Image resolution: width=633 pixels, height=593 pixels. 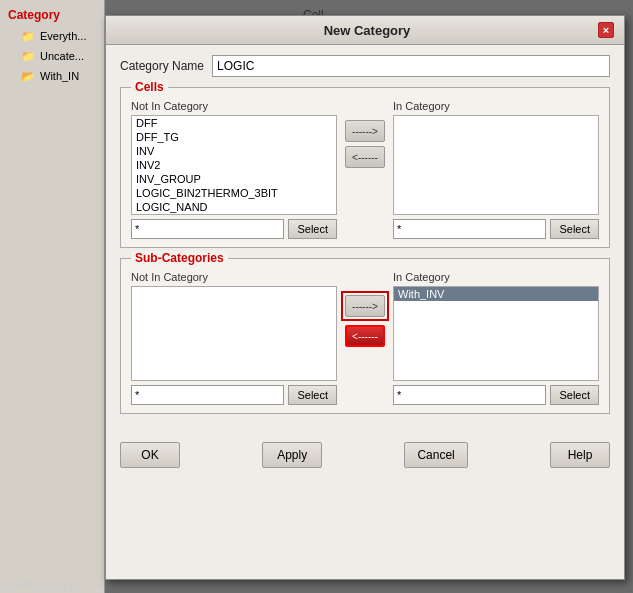 What do you see at coordinates (365, 309) in the screenshot?
I see `sub-arrow-col: ------> <------` at bounding box center [365, 309].